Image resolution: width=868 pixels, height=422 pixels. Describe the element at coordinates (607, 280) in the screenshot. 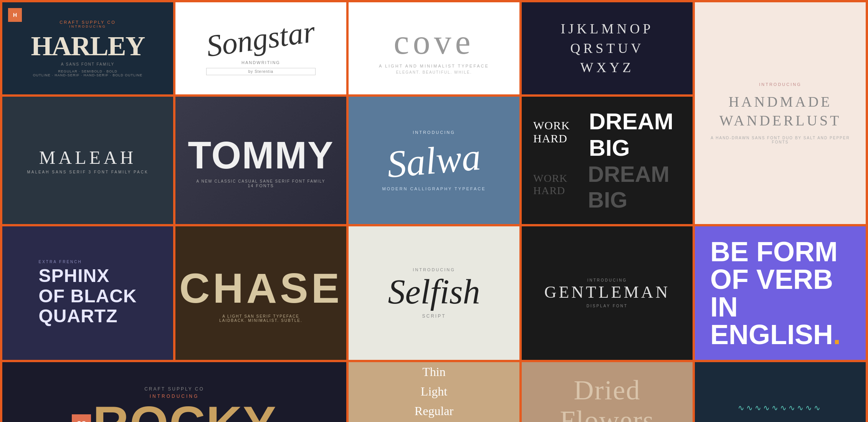

I see `gentleman-intro: INTRODUCING` at that location.